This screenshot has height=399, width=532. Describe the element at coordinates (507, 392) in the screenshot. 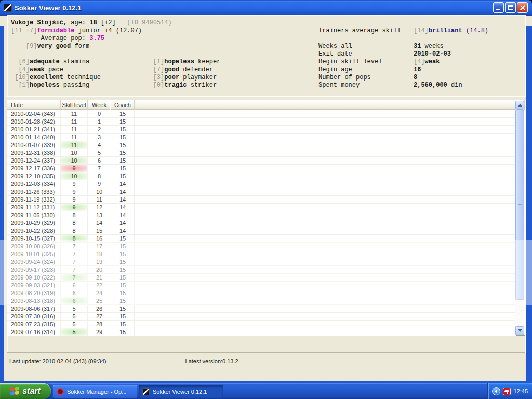

I see `avira-umbrella-icon` at that location.